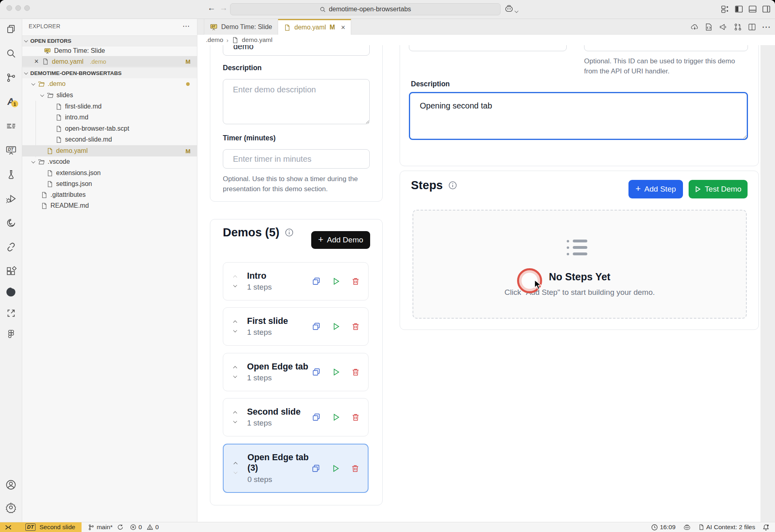 The width and height of the screenshot is (775, 532). What do you see at coordinates (296, 102) in the screenshot?
I see `demo-description-textarea` at bounding box center [296, 102].